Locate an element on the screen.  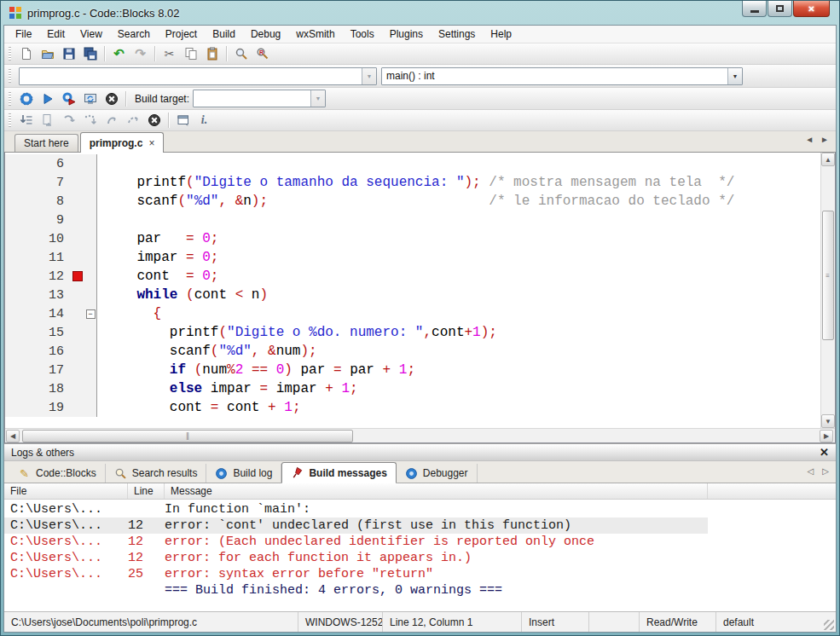
build-target-combobox: ▼ is located at coordinates (259, 99).